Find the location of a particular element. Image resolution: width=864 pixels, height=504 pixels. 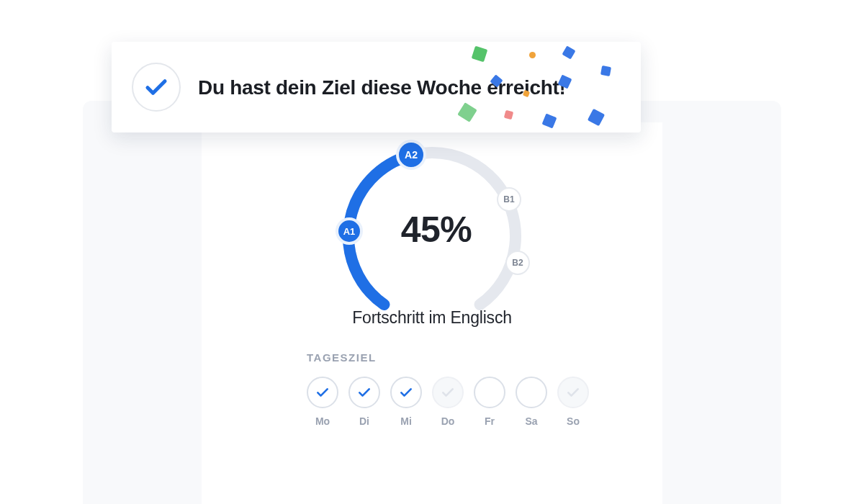

day-item: Sa is located at coordinates (531, 402).